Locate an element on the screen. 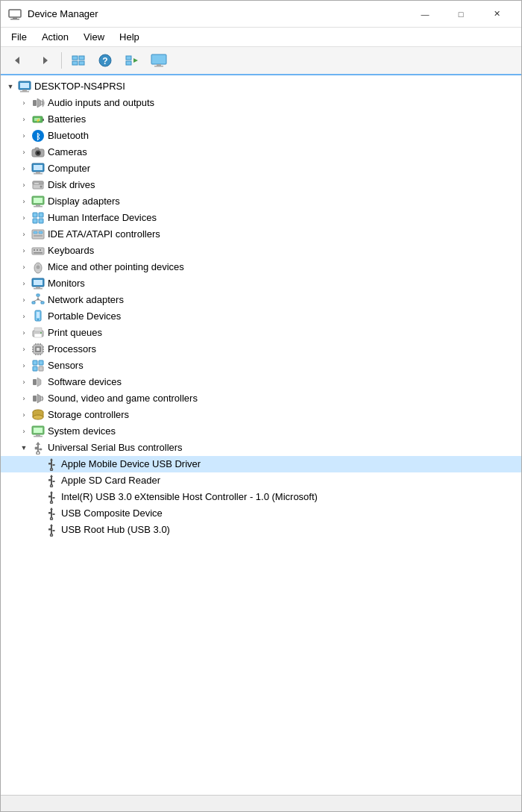 The width and height of the screenshot is (522, 812). expand-batteries: › is located at coordinates (24, 119).